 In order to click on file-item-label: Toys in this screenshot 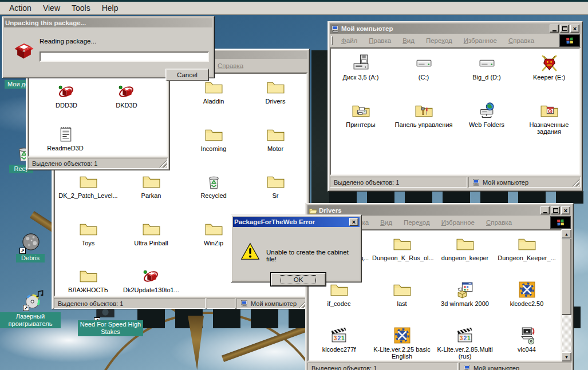, I will do `click(88, 243)`.